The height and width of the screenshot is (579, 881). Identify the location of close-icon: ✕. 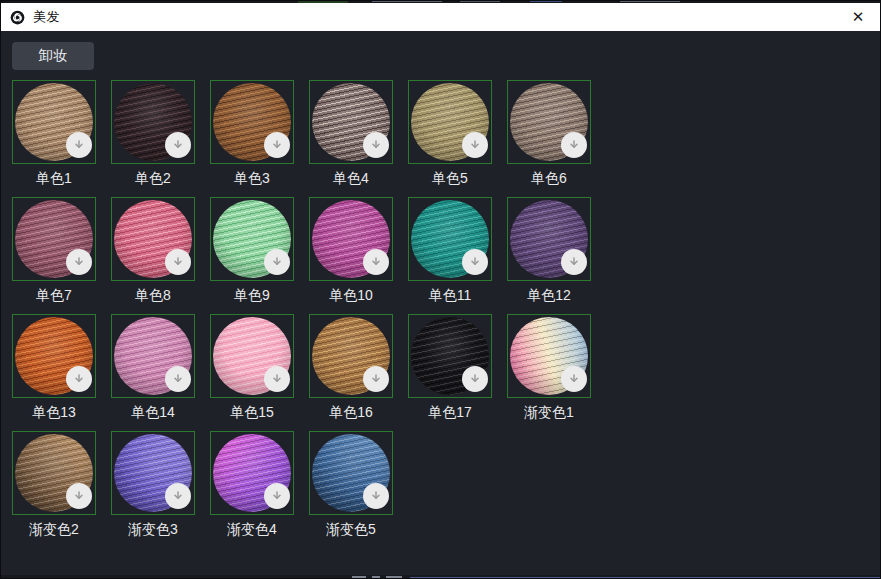
(858, 17).